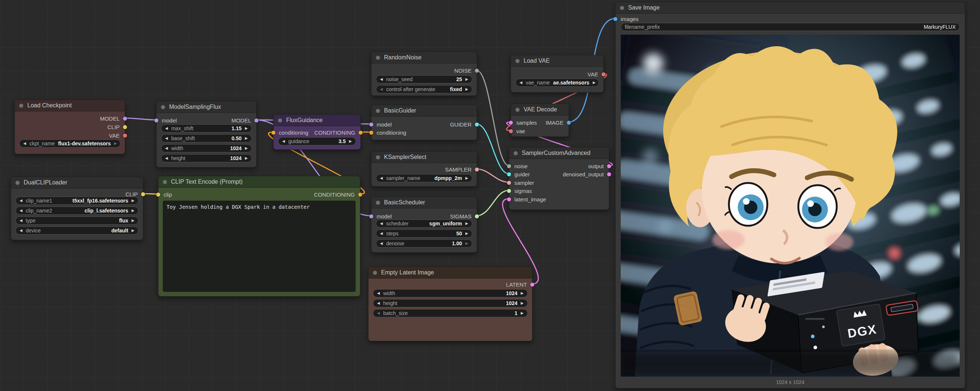 The image size is (980, 391). Describe the element at coordinates (540, 110) in the screenshot. I see `node-header: VAE Decode` at that location.